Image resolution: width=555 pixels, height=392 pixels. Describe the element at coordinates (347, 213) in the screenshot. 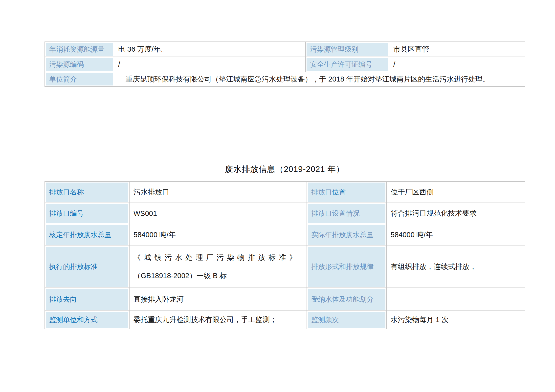

I see `row-label-outlet-setup: 排放口设置情况` at that location.